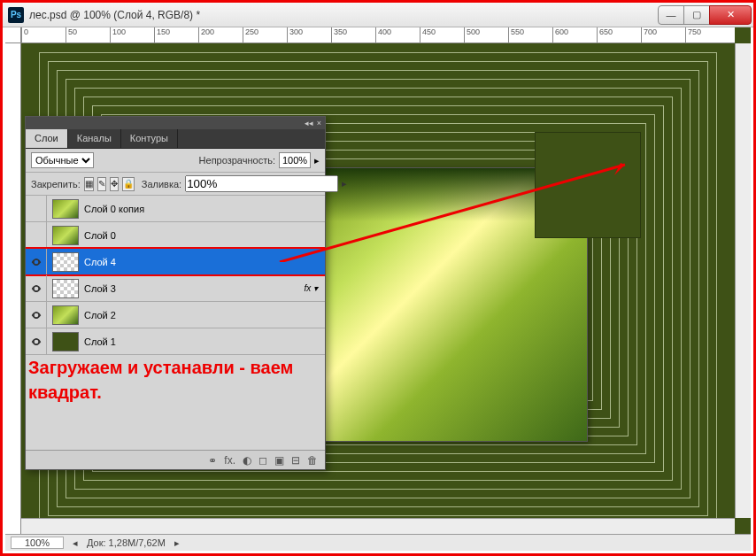 The width and height of the screenshot is (756, 556). I want to click on panel-close-icon: ×, so click(319, 123).